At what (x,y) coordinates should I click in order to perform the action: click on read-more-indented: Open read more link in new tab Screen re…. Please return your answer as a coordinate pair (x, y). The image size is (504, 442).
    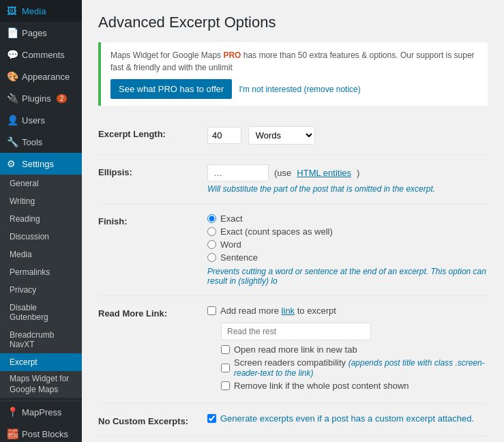
    Looking at the image, I should click on (355, 355).